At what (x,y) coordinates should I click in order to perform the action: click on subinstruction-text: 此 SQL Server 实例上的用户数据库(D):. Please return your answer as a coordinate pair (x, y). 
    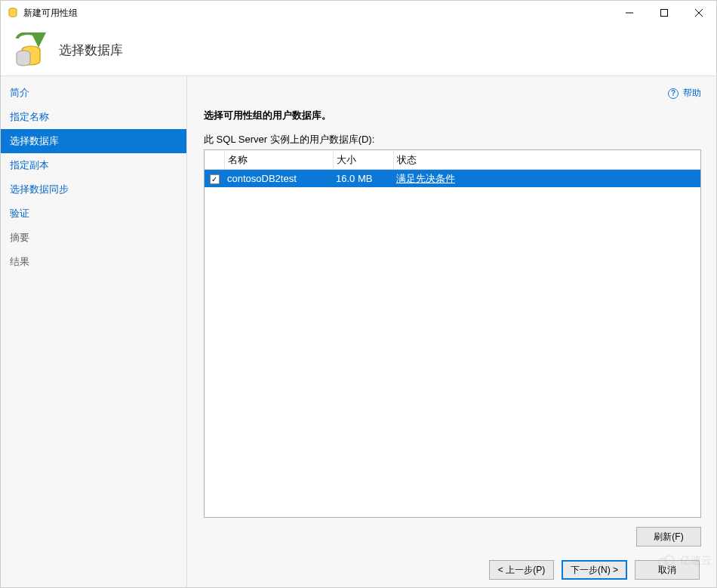
    Looking at the image, I should click on (453, 140).